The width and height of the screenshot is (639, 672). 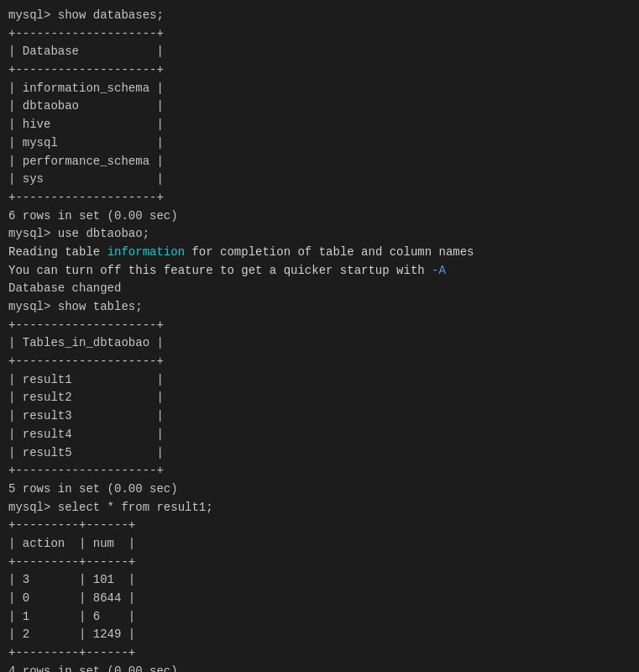 What do you see at coordinates (319, 454) in the screenshot?
I see `terminal-line: | result5 |` at bounding box center [319, 454].